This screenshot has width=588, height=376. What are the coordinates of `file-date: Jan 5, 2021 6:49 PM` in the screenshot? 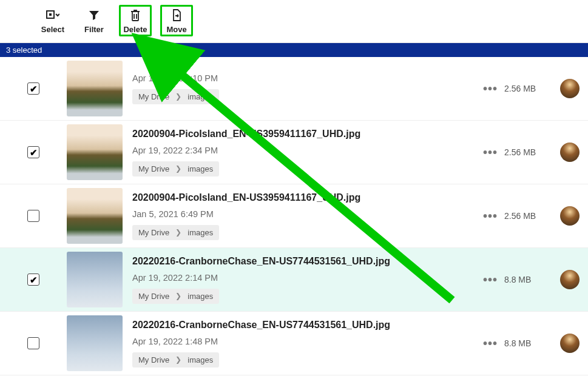 It's located at (305, 214).